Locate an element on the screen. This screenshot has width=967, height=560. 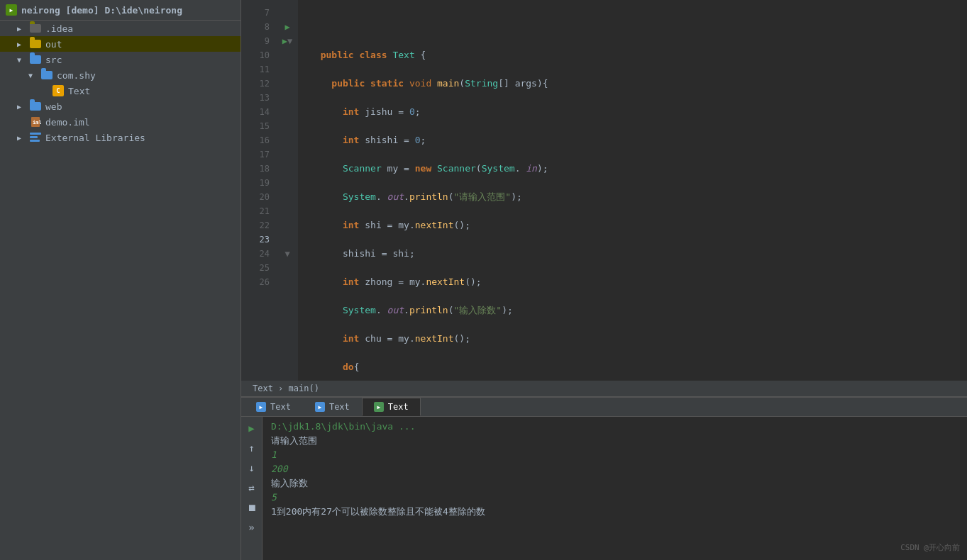
java-file-icon: C is located at coordinates (58, 91).